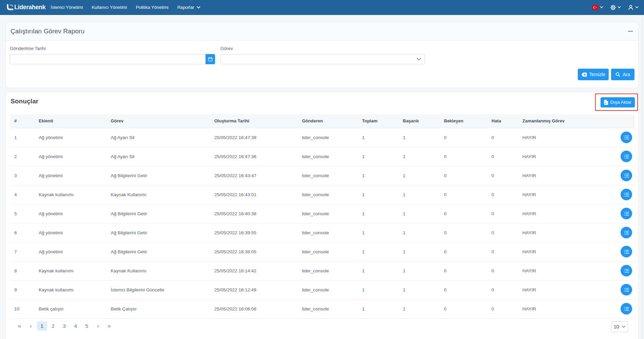 This screenshot has height=339, width=644. I want to click on pagination-first-button: «, so click(20, 326).